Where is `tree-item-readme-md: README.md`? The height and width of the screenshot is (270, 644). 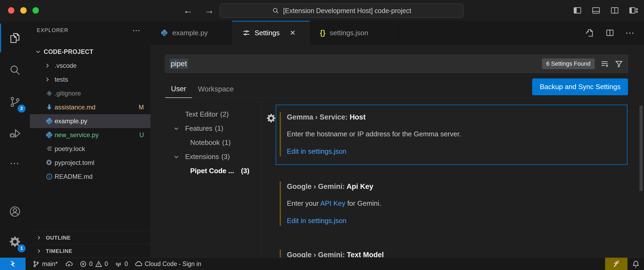 tree-item-readme-md: README.md is located at coordinates (90, 177).